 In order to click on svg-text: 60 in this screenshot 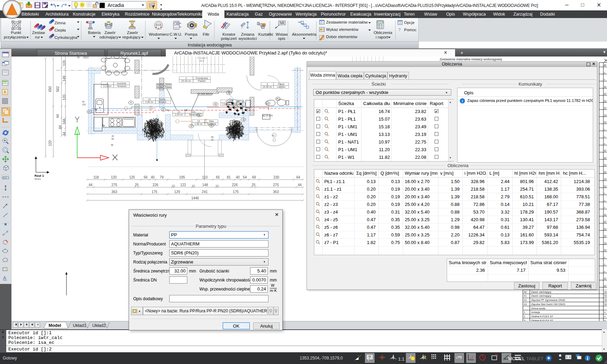, I will do `click(79, 58)`.